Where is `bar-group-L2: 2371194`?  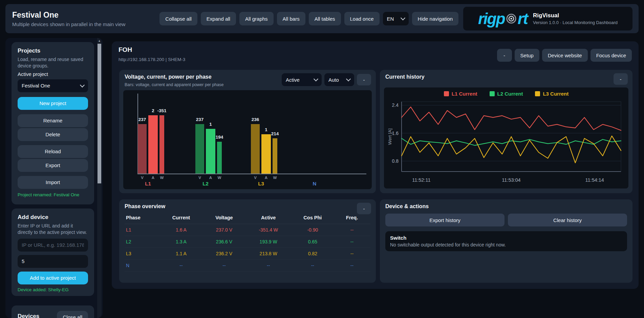
bar-group-L2: 2371194 is located at coordinates (209, 149).